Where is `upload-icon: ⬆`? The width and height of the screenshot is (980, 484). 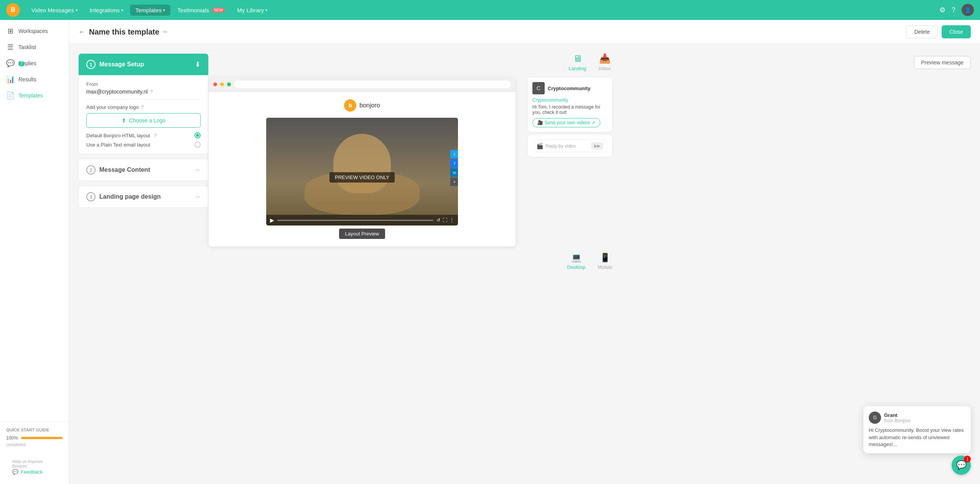
upload-icon: ⬆ is located at coordinates (124, 120).